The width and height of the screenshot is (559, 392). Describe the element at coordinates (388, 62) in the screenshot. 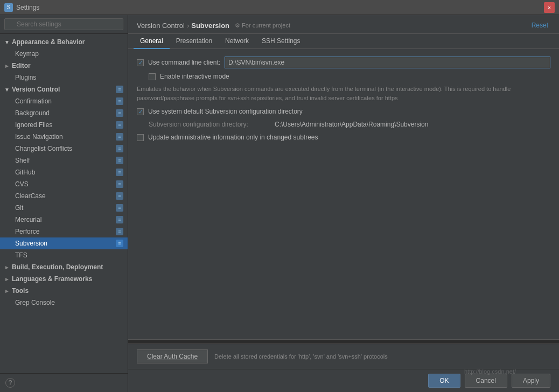

I see `cmd-client-input` at that location.